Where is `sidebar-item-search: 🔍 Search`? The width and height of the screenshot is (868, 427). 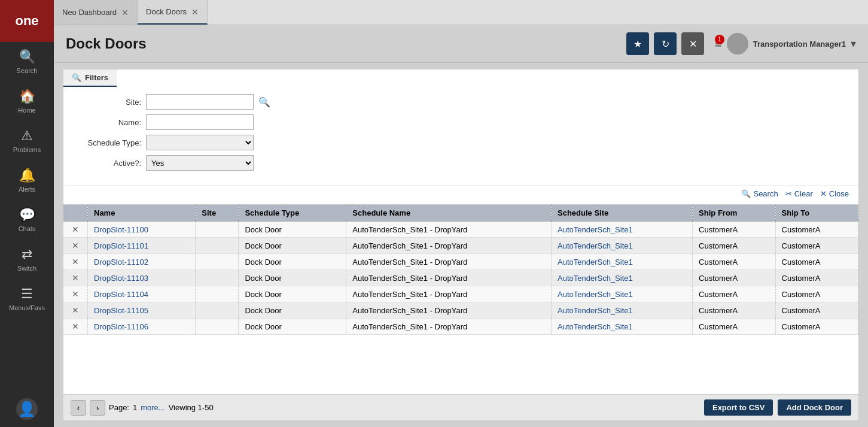 sidebar-item-search: 🔍 Search is located at coordinates (27, 62).